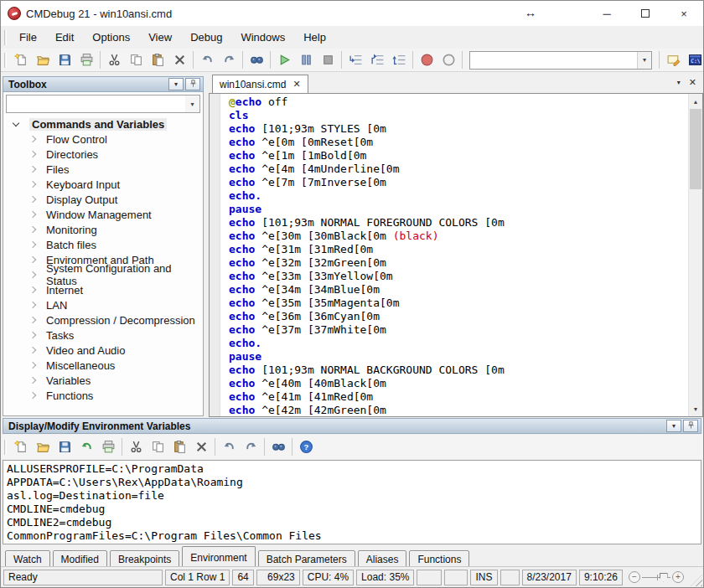 This screenshot has width=704, height=588. What do you see at coordinates (458, 209) in the screenshot?
I see `code-line: pause` at bounding box center [458, 209].